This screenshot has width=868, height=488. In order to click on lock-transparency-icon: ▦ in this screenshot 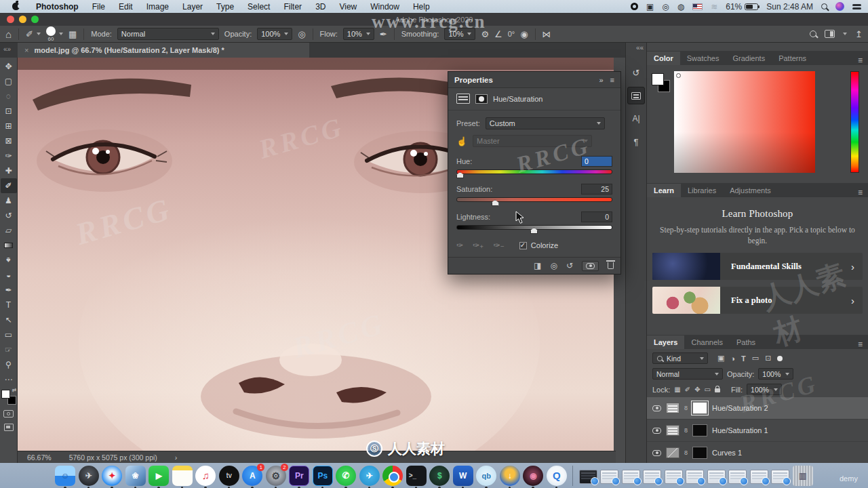, I will do `click(677, 389)`.